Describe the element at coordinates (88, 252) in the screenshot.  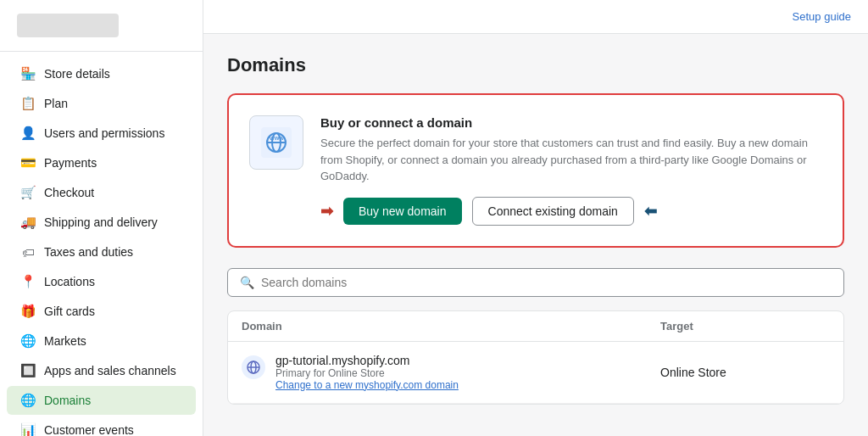
I see `sidebar-item-label: Taxes and duties` at that location.